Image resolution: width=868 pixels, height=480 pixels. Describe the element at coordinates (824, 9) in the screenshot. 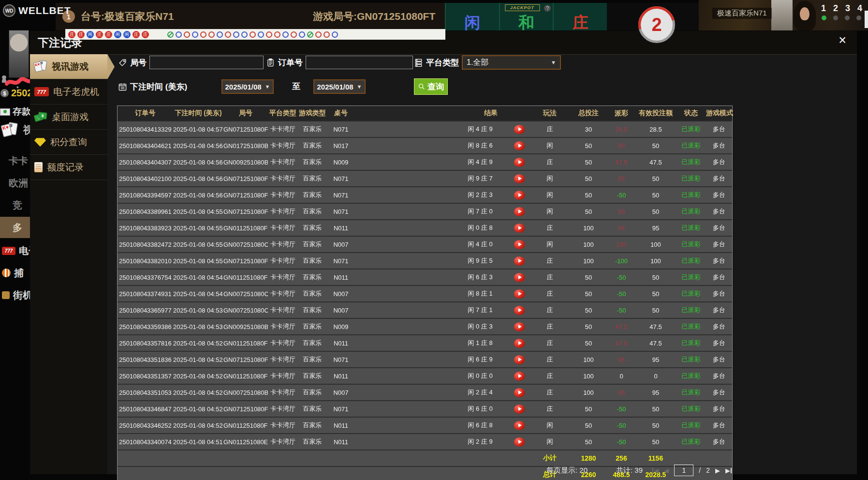

I see `seat-number-1: 1` at that location.